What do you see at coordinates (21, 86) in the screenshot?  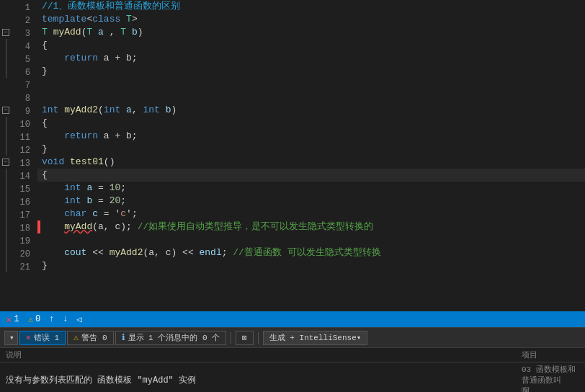 I see `line-number: 7` at bounding box center [21, 86].